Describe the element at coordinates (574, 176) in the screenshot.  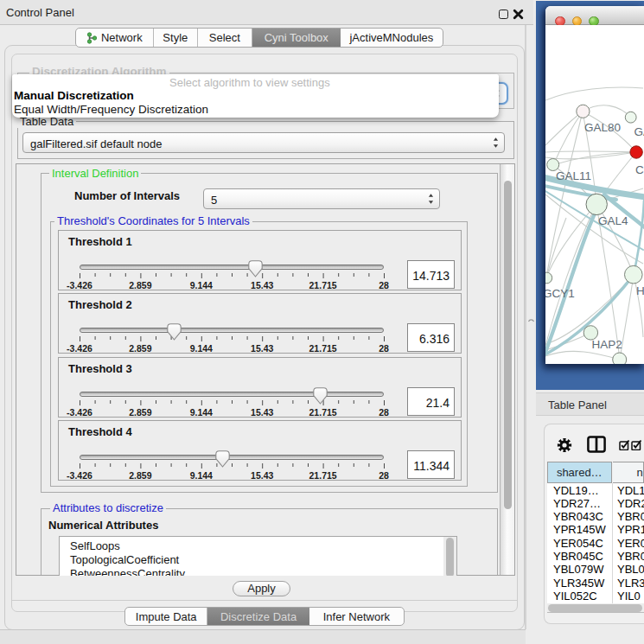
I see `svg-text: GAL11` at that location.